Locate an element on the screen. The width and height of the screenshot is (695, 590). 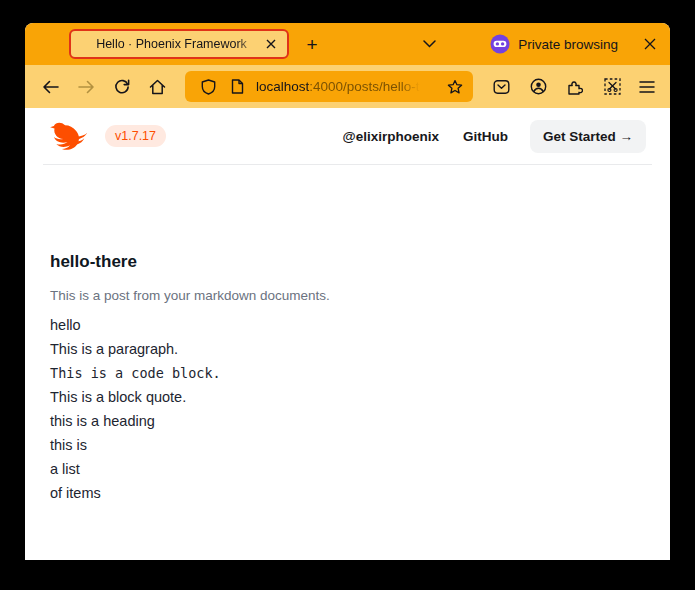
menu-icon is located at coordinates (647, 87).